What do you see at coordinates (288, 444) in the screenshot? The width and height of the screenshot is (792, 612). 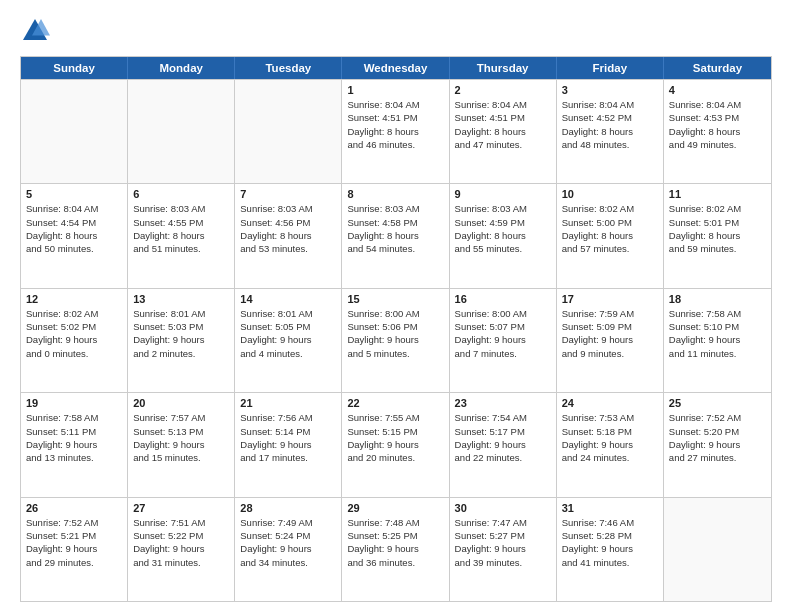 I see `calendar-cell-r3-c2: 21Sunrise: 7:56 AM Sunset: 5:14 PM Dayli…` at bounding box center [288, 444].